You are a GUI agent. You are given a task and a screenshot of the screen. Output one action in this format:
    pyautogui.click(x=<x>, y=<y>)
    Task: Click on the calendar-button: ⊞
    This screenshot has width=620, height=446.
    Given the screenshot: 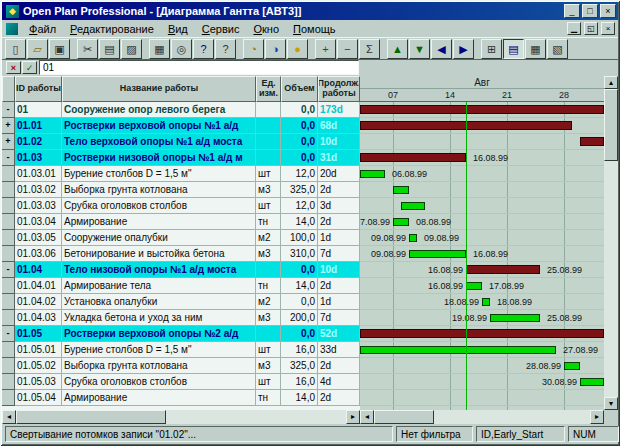 What is the action you would take?
    pyautogui.click(x=492, y=49)
    